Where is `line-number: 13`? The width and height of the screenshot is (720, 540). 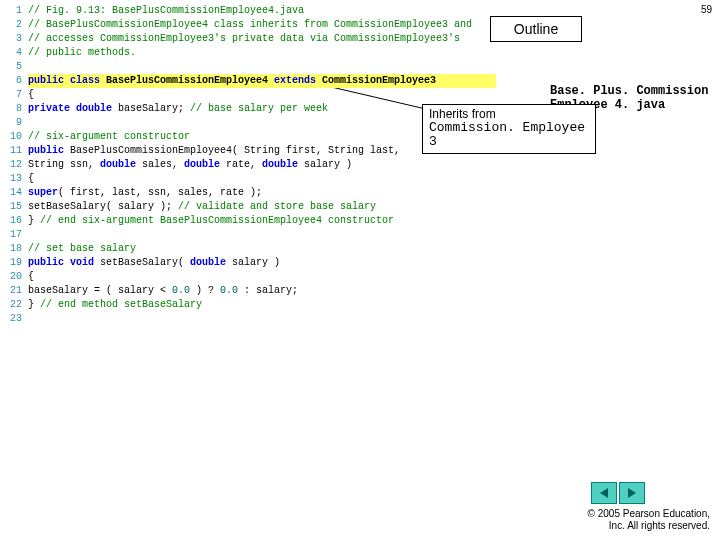
line-number: 13 is located at coordinates (16, 179).